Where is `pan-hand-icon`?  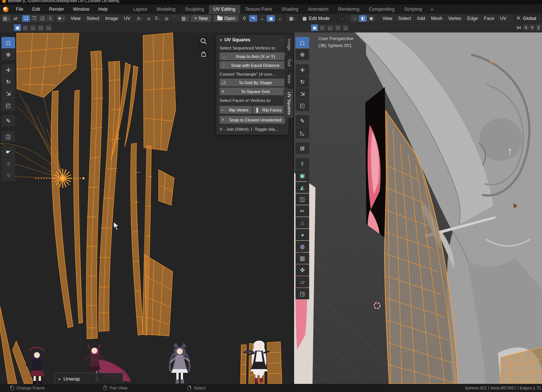 pan-hand-icon is located at coordinates (204, 53).